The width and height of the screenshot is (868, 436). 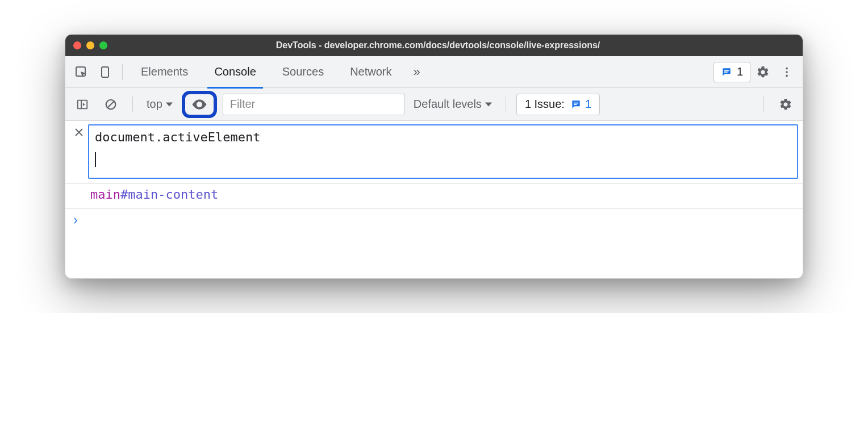 What do you see at coordinates (448, 104) in the screenshot?
I see `levels-label: Default levels` at bounding box center [448, 104].